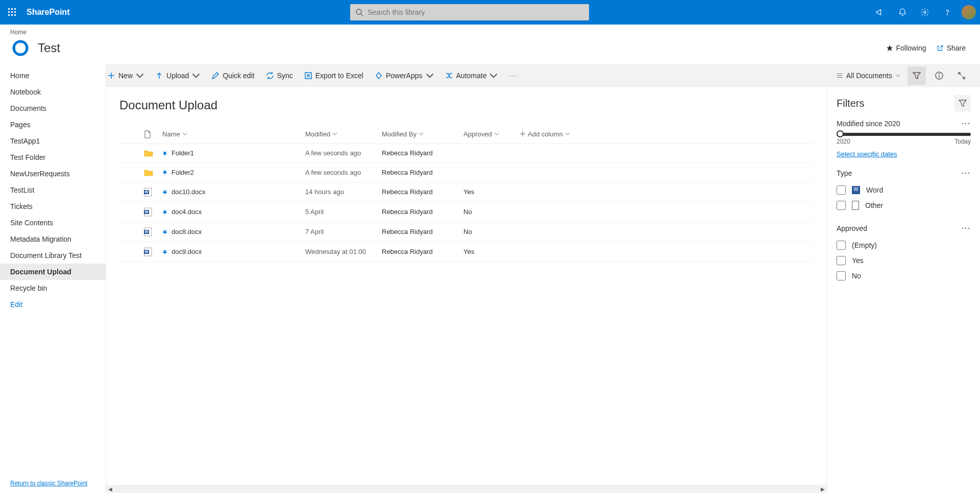 The image size is (980, 493). I want to click on filter-approved-more: ···, so click(966, 228).